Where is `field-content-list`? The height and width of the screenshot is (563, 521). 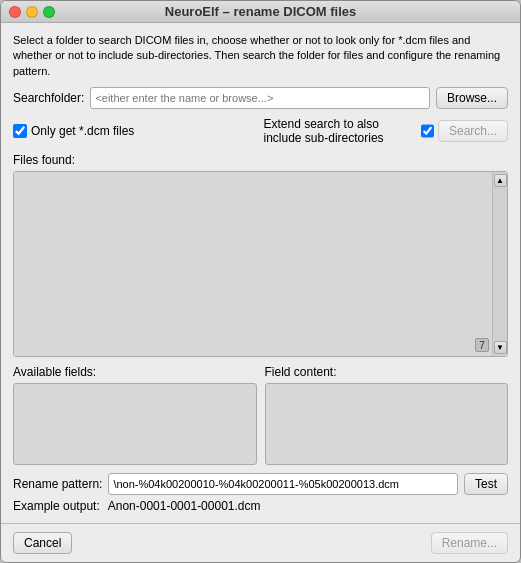 field-content-list is located at coordinates (387, 424).